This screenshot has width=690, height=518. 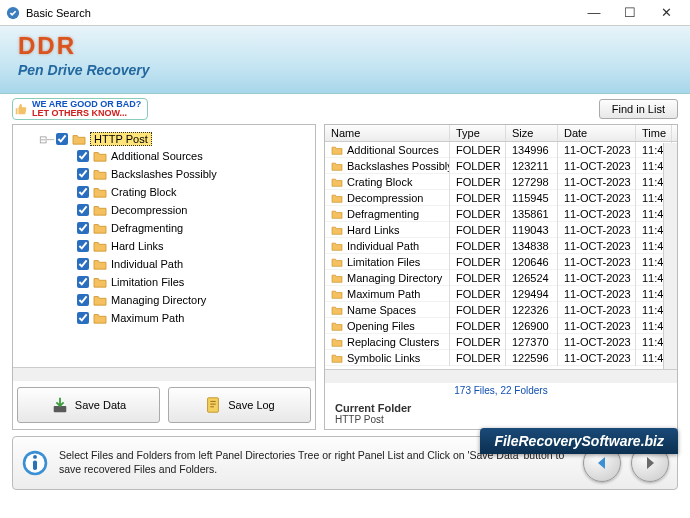 What do you see at coordinates (60, 405) in the screenshot?
I see `save-data-icon` at bounding box center [60, 405].